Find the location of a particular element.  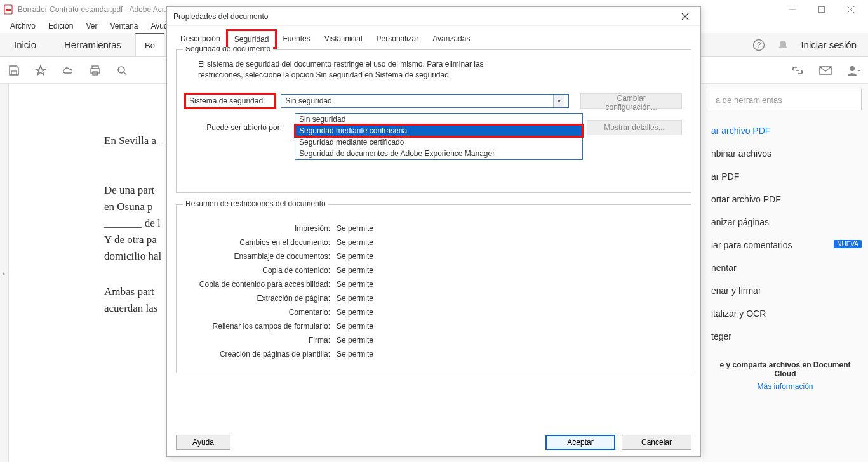

restriction-label: Cambios en el documento: is located at coordinates (261, 242).